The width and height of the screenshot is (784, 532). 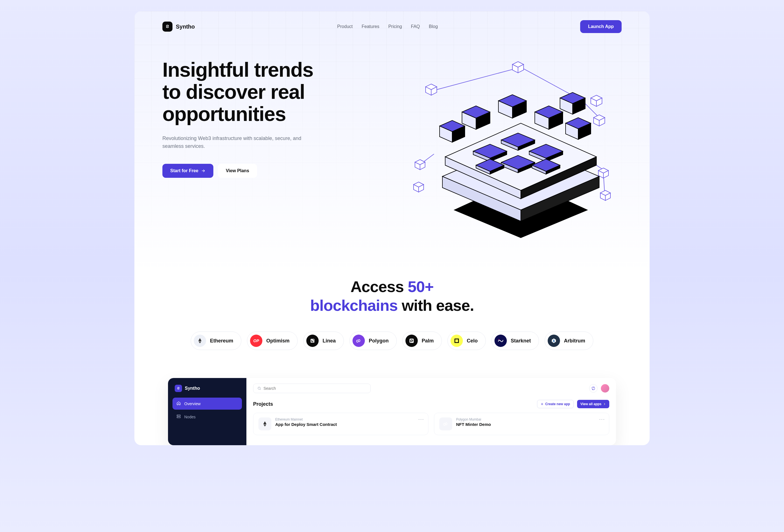 What do you see at coordinates (354, 305) in the screenshot?
I see `access-accent-word: blockchains` at bounding box center [354, 305].